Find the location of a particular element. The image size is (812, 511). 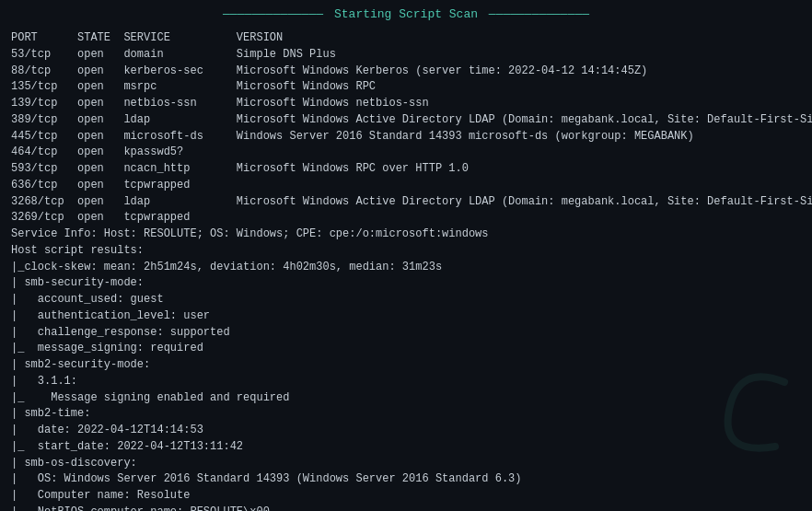

terminal-line: 3268/tcp open ldap Microsoft Windows Act… is located at coordinates (406, 203).